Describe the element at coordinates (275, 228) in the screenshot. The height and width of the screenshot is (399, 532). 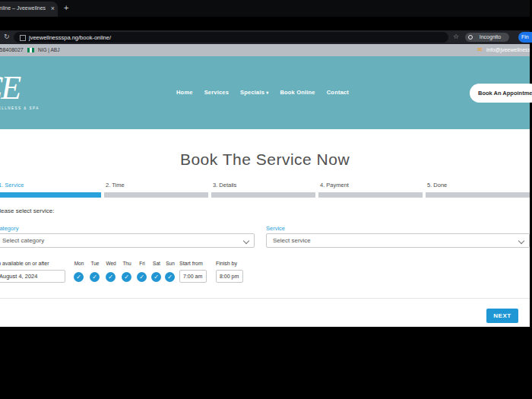
I see `service-label: Service` at that location.